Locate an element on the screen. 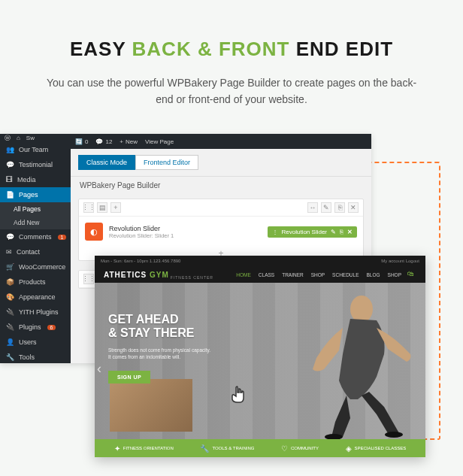 The height and width of the screenshot is (476, 463). menu-icon: 🔌 is located at coordinates (11, 312).